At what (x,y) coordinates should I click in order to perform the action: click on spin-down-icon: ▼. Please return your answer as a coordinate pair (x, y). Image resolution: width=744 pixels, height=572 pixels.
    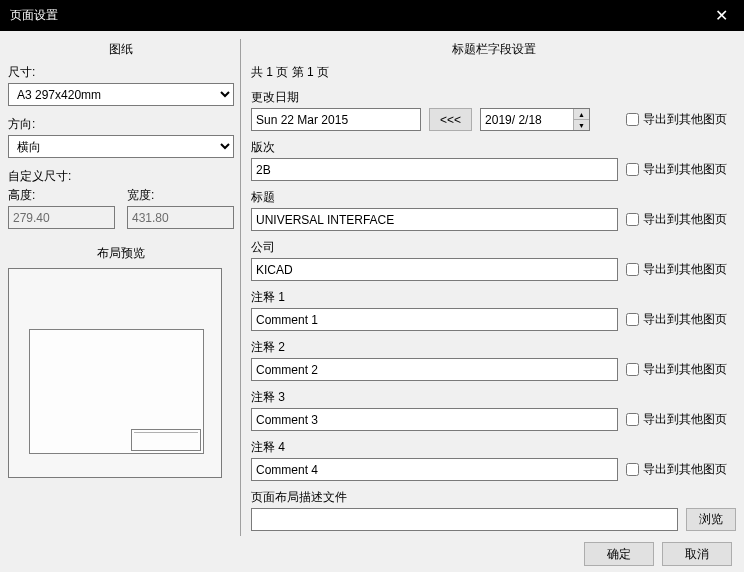
    Looking at the image, I should click on (582, 124).